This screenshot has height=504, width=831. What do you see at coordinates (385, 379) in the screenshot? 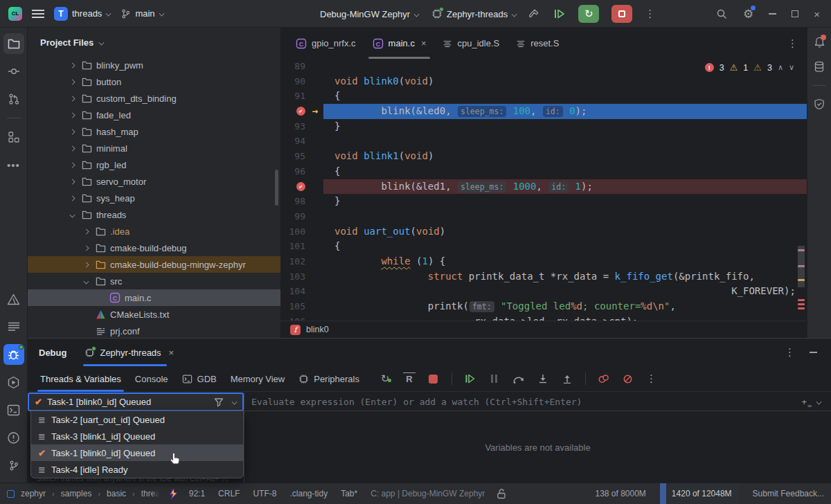
I see `rerun-icon: ↻` at bounding box center [385, 379].